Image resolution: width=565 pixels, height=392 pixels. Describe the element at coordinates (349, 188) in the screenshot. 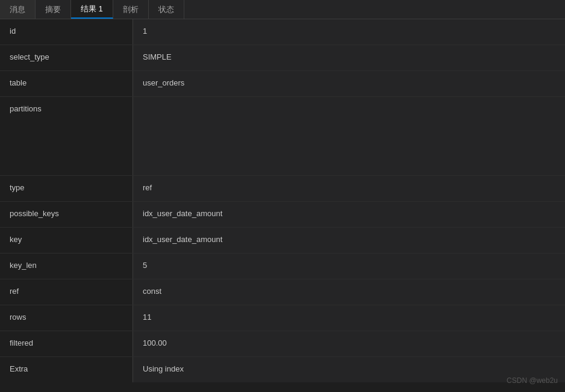

I see `row-value: ref` at that location.